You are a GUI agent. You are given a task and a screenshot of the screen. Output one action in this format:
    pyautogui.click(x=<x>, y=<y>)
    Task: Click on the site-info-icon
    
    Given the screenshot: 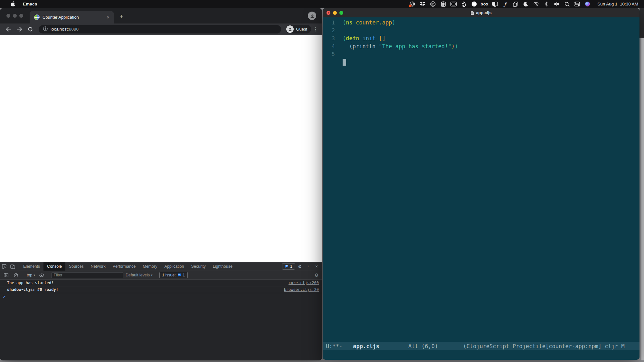 What is the action you would take?
    pyautogui.click(x=45, y=29)
    